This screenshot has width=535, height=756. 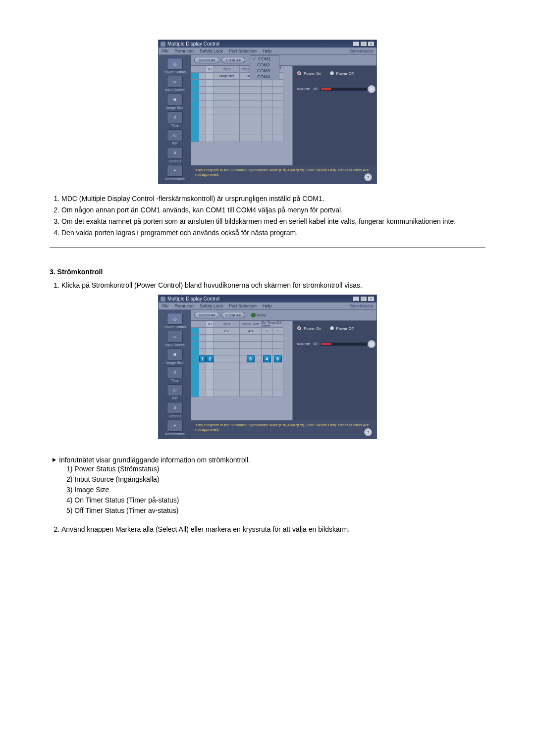 I want to click on list-item: Använd knappen Markera alla (Select All)…, so click(x=273, y=530).